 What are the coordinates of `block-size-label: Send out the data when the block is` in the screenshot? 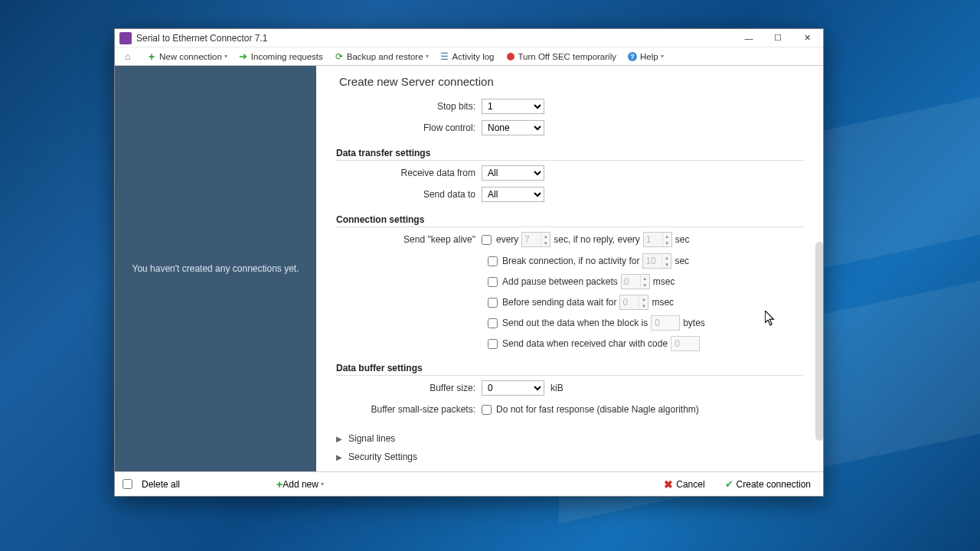 It's located at (575, 323).